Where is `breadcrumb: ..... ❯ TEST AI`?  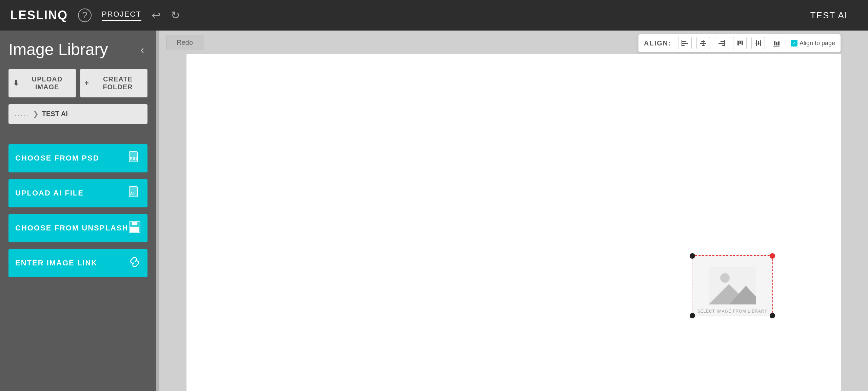 breadcrumb: ..... ❯ TEST AI is located at coordinates (78, 114).